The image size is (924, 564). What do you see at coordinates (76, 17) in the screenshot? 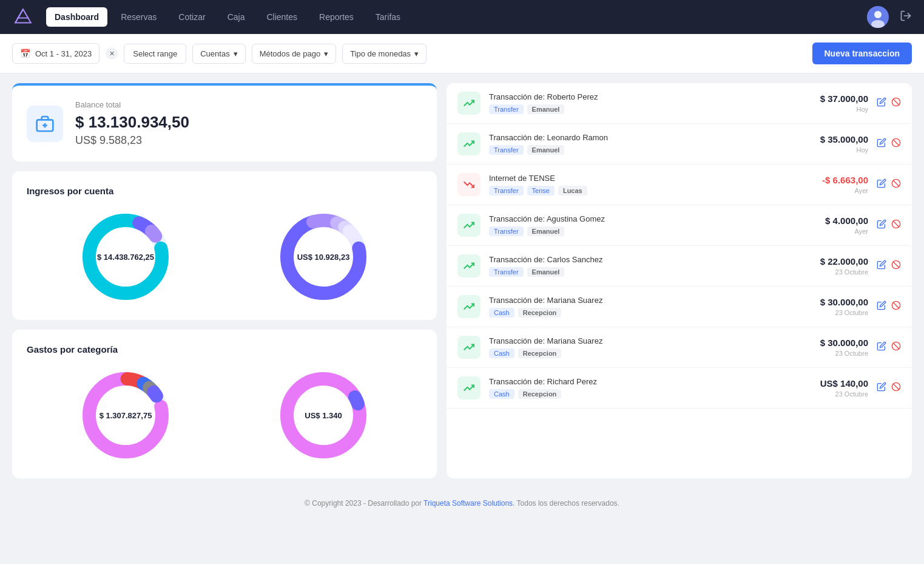
I see `nav-dashboard: Dashboard` at bounding box center [76, 17].